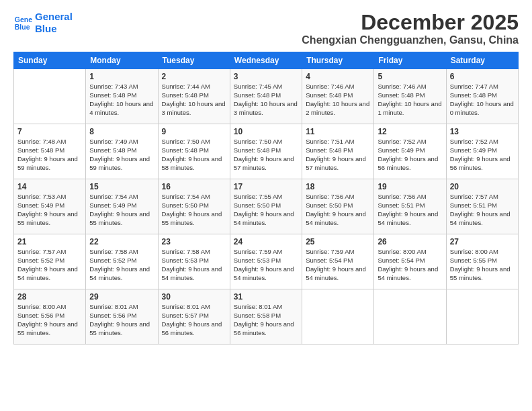 This screenshot has height=411, width=532. What do you see at coordinates (266, 60) in the screenshot?
I see `header-row: Sunday Monday Tuesday Wednesday Thursday…` at bounding box center [266, 60].